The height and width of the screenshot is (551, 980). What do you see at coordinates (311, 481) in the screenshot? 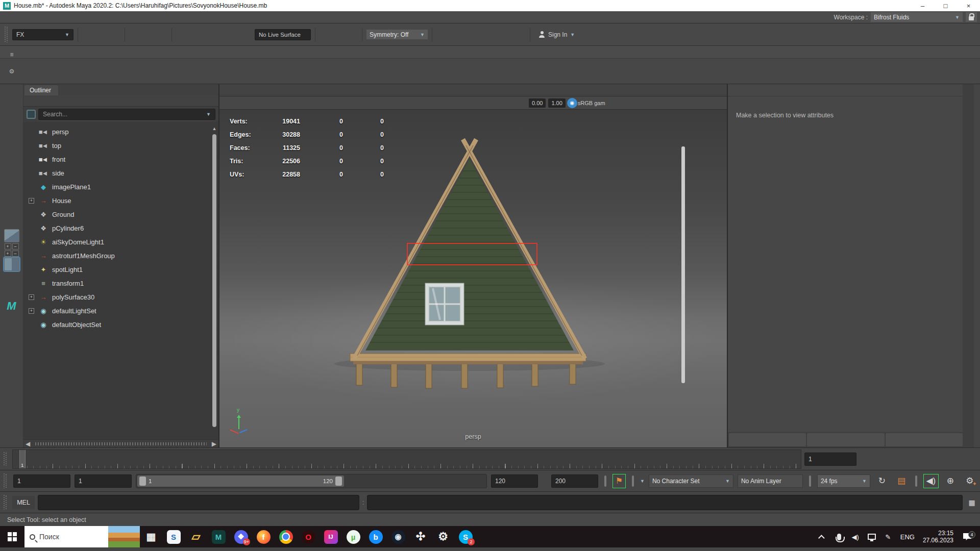
I see `range-slider-groove: 1 120` at bounding box center [311, 481].